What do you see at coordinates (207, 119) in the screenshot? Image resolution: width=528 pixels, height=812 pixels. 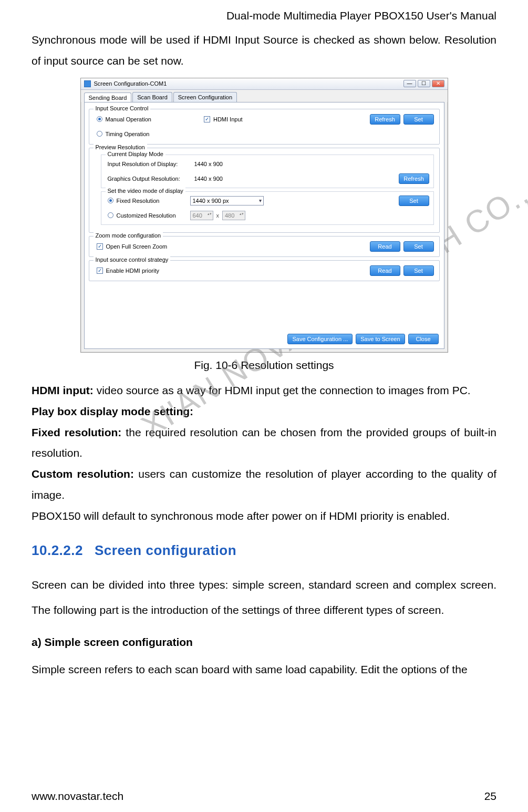 I see `checkbox-hdmi-input` at bounding box center [207, 119].